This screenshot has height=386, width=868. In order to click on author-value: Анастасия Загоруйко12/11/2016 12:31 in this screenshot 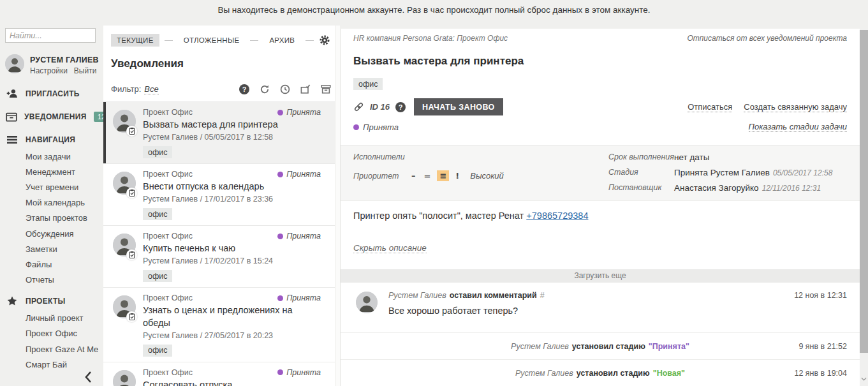, I will do `click(760, 188)`.